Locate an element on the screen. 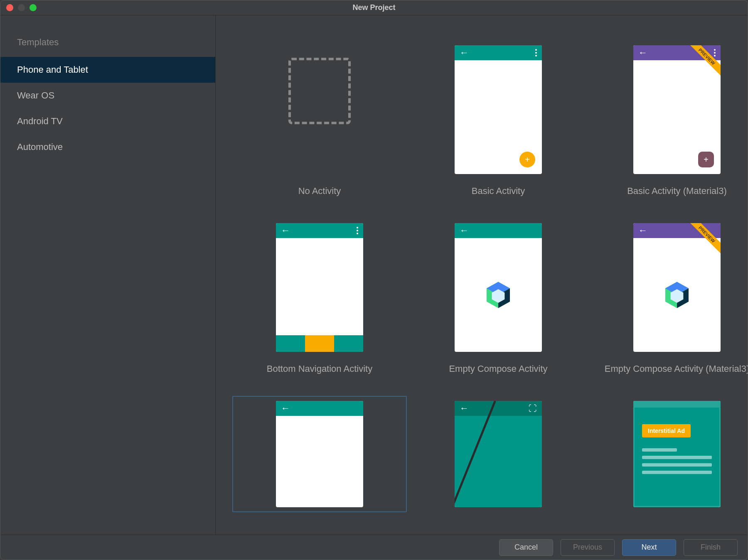  template-label: Empty Compose Activity is located at coordinates (498, 369).